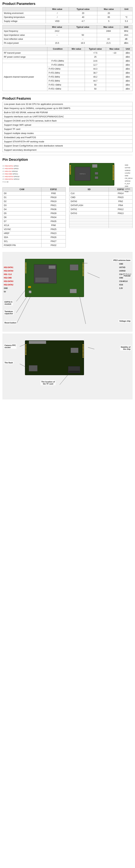 This screenshot has height=868, width=135. Describe the element at coordinates (95, 65) in the screenshot. I see `row-typical: 12.7` at that location.